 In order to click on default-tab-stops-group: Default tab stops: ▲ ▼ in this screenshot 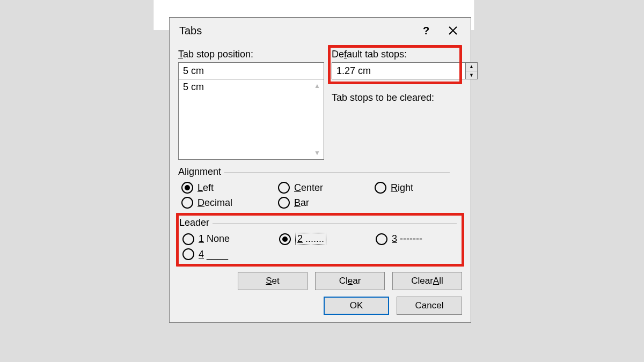, I will do `click(395, 64)`.